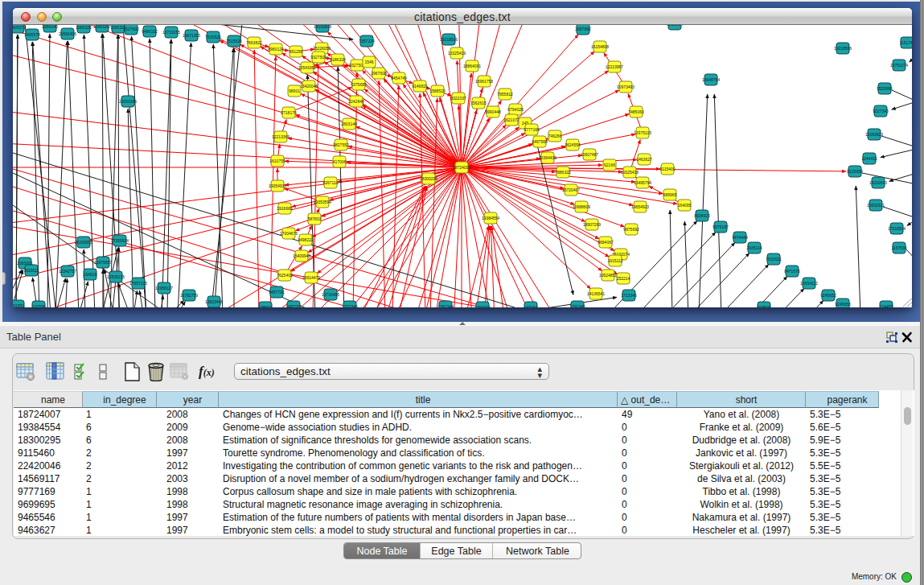 The height and width of the screenshot is (585, 924). I want to click on svg-text: 1527602, so click(131, 29).